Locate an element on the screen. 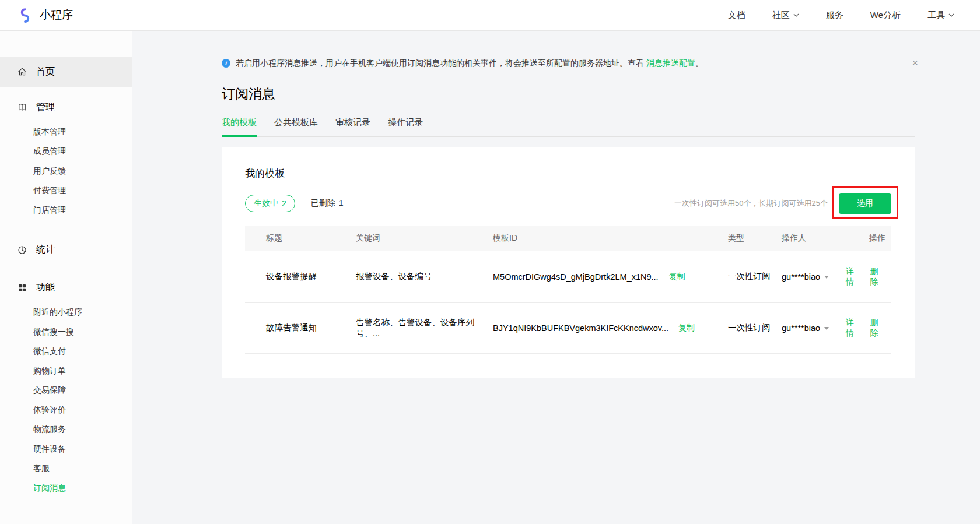  sidebar-item-experience-rating: 体验评价 is located at coordinates (66, 410).